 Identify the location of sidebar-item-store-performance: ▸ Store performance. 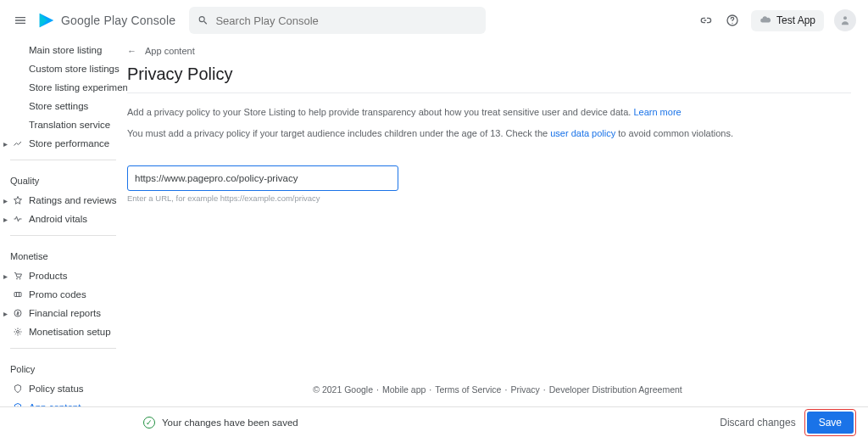
(69, 143).